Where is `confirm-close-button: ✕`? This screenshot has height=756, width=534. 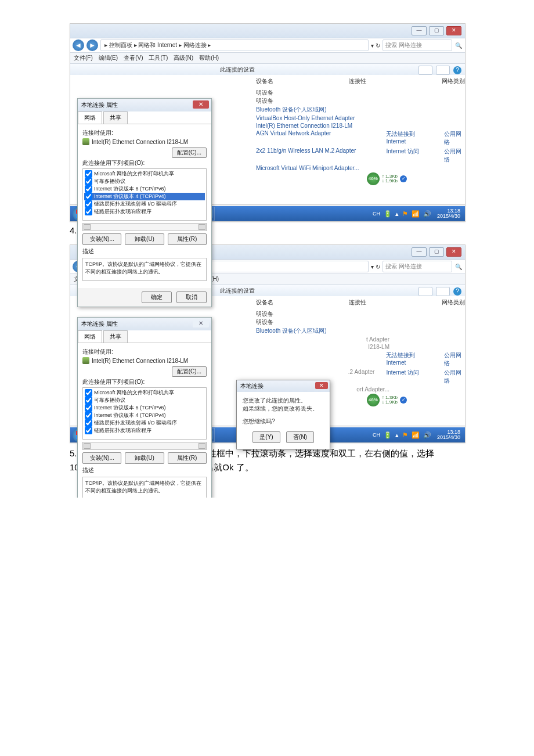 confirm-close-button: ✕ is located at coordinates (322, 386).